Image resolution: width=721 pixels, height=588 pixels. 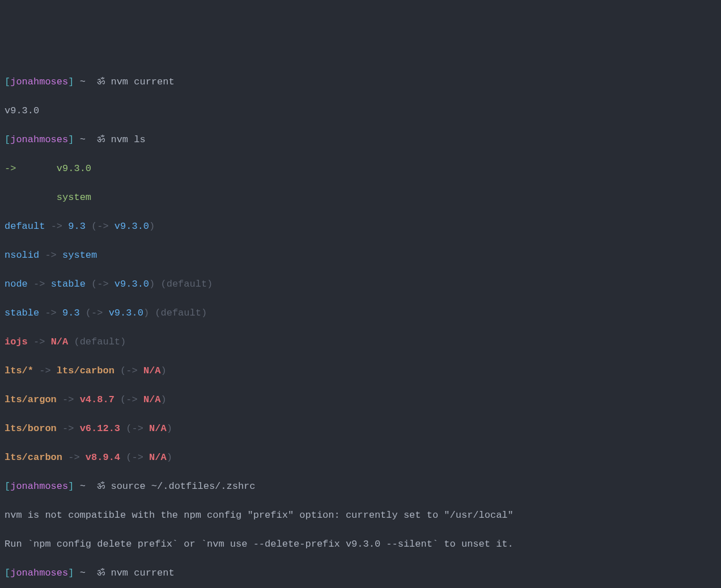 I want to click on prompt-line-2: [jonahmoses] ~ ॐ nvm ls, so click(x=360, y=140).